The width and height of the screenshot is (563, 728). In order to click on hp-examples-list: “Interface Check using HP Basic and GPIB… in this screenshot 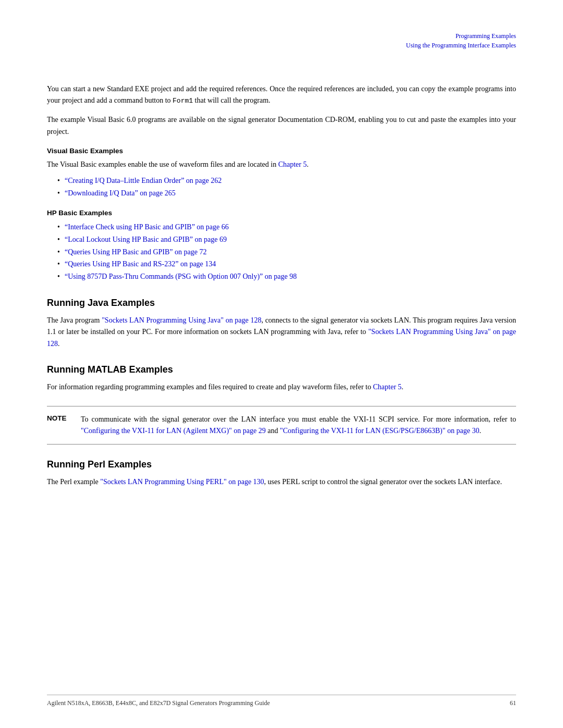, I will do `click(287, 252)`.